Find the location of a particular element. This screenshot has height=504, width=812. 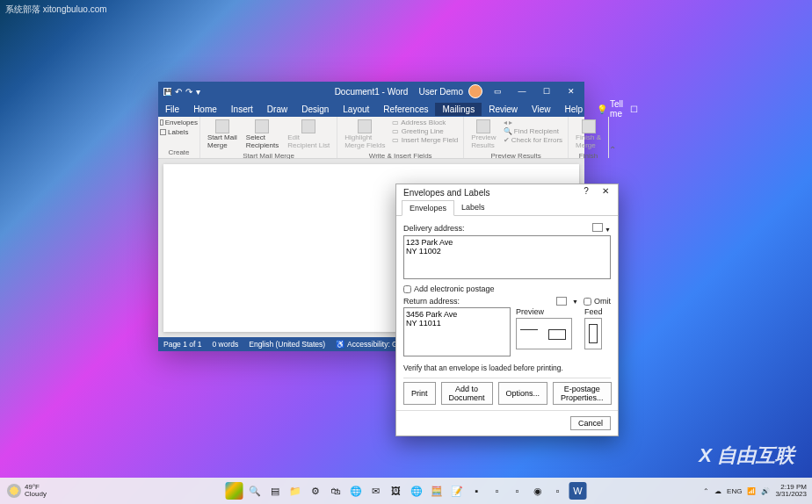

preview-label: Preview is located at coordinates (547, 312).